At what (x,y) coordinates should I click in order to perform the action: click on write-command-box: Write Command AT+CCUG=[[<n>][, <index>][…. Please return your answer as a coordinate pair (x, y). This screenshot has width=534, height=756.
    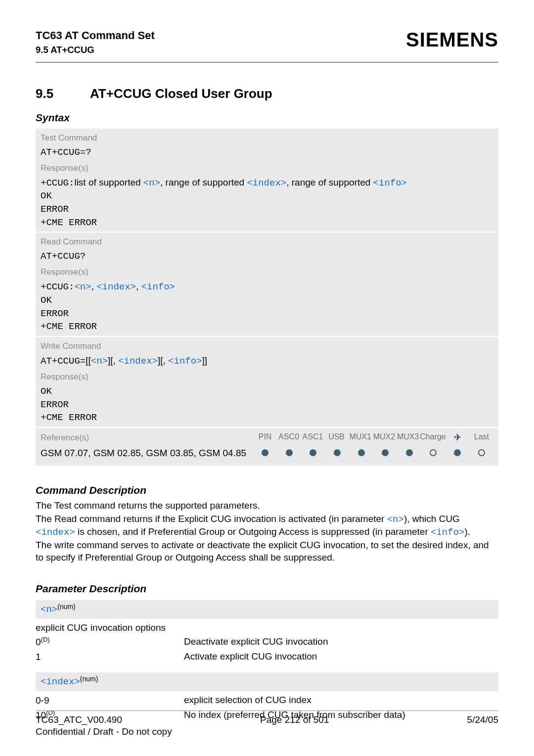
    Looking at the image, I should click on (267, 382).